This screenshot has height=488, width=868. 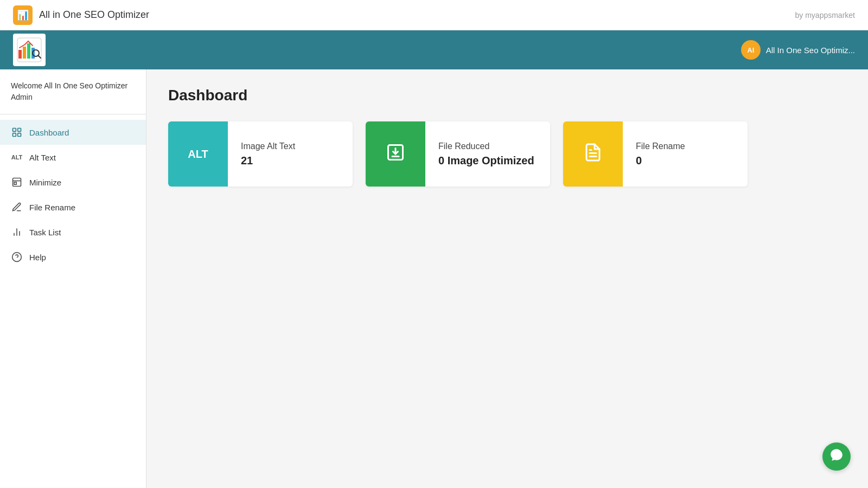 What do you see at coordinates (661, 160) in the screenshot?
I see `card-value-file-rename: 0` at bounding box center [661, 160].